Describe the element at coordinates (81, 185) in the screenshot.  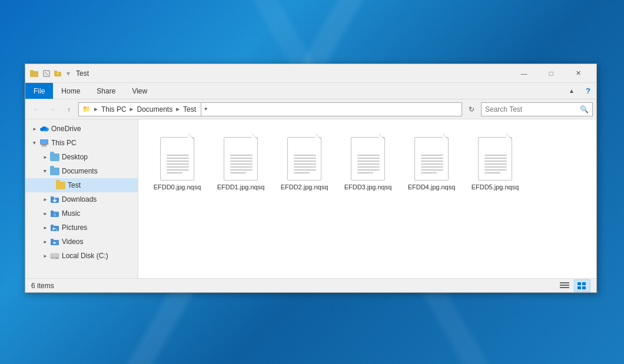
I see `sidebar-item-test: Test` at that location.